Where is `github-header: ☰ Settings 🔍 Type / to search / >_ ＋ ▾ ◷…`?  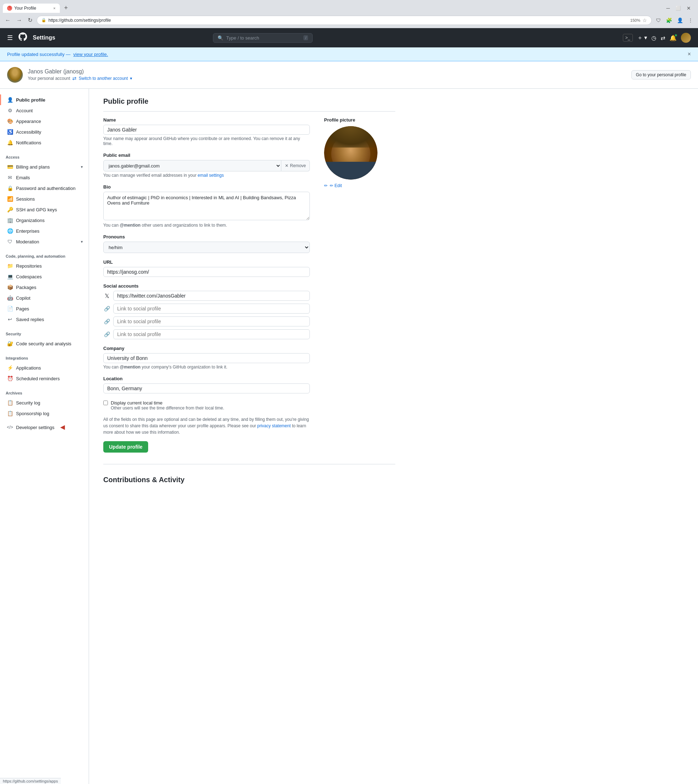
github-header: ☰ Settings 🔍 Type / to search / >_ ＋ ▾ ◷… is located at coordinates (349, 38).